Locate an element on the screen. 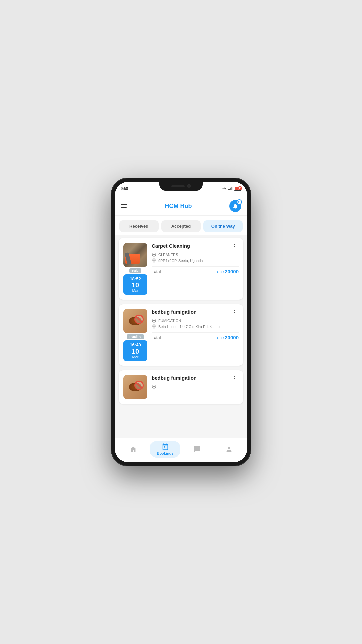  booking-details: Carpet Cleaning ⋮ is located at coordinates (195, 269).